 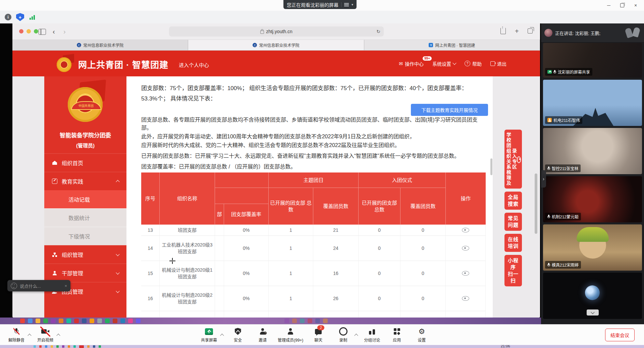 I want to click on page-scrollbar, so click(x=536, y=204).